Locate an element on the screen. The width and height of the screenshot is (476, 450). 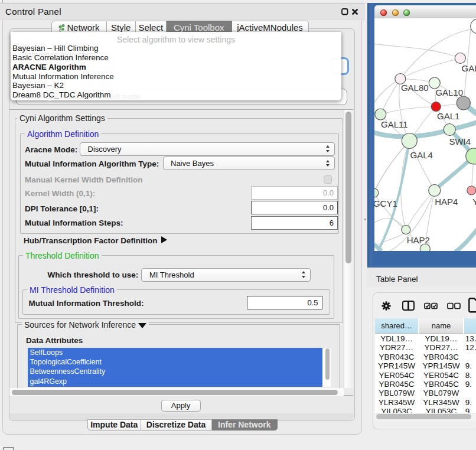
svg-text: HAP2 is located at coordinates (418, 240).